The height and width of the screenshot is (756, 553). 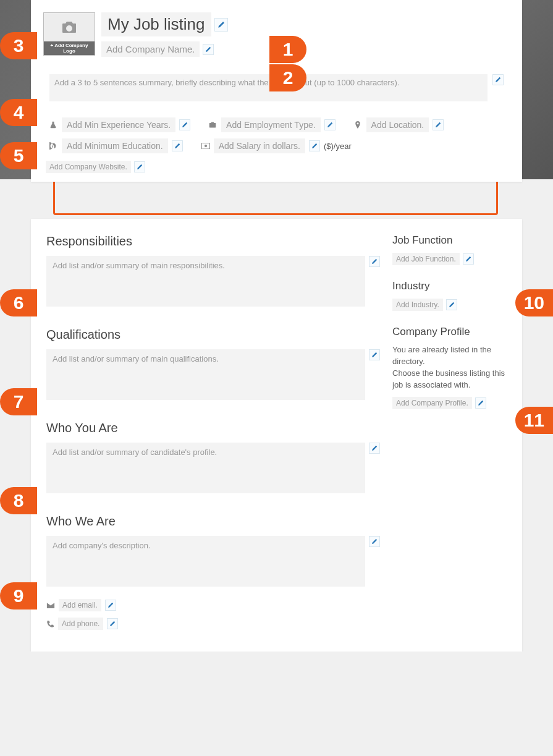 I want to click on company-name-input: Add Company Name., so click(x=151, y=49).